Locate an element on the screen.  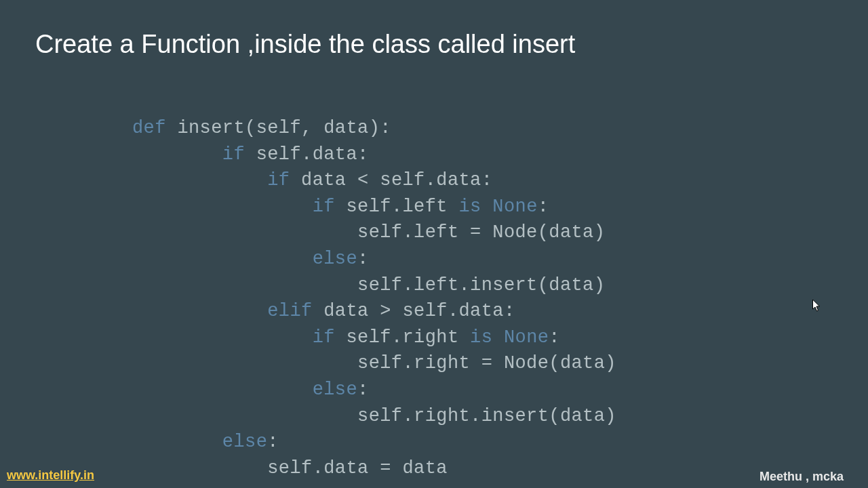
code-text: self.left is located at coordinates (397, 207).